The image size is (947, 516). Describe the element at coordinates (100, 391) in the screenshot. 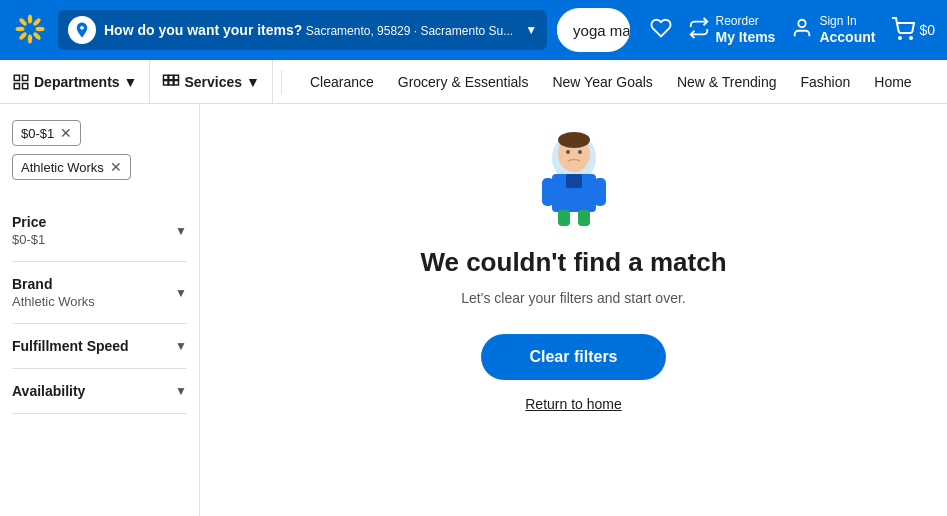

I see `availability-section-header: Availability ▼` at that location.